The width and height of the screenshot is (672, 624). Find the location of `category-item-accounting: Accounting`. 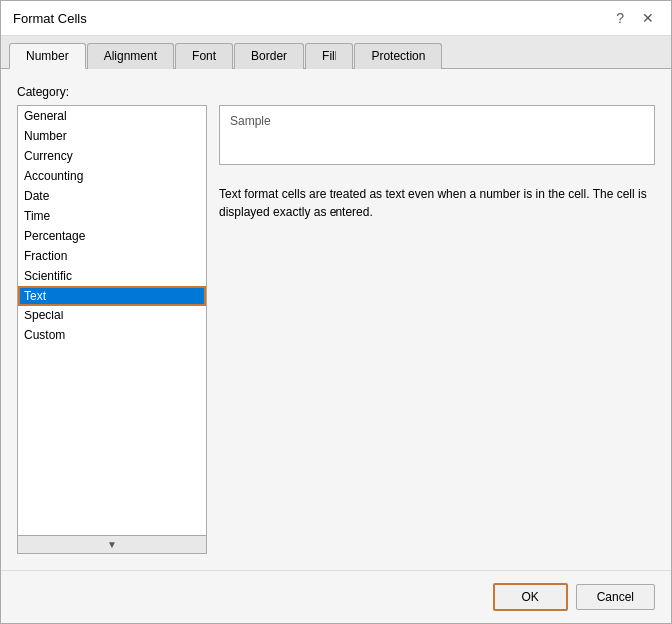

category-item-accounting: Accounting is located at coordinates (112, 176).